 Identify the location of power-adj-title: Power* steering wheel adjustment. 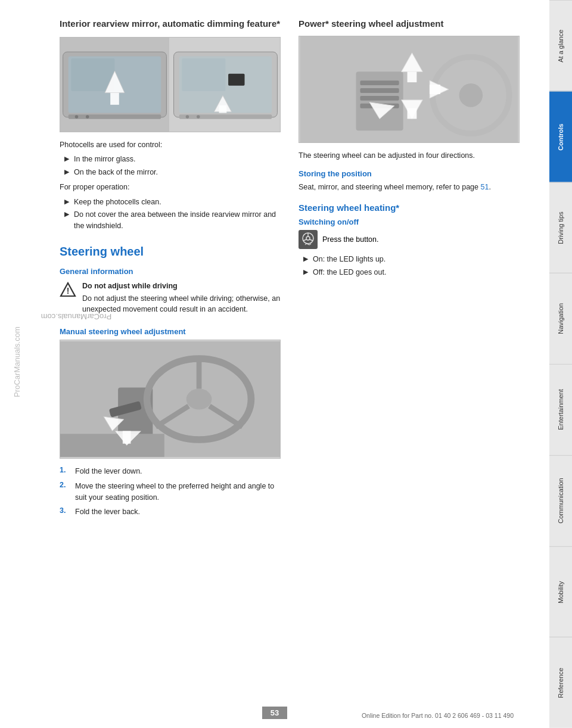
(409, 24).